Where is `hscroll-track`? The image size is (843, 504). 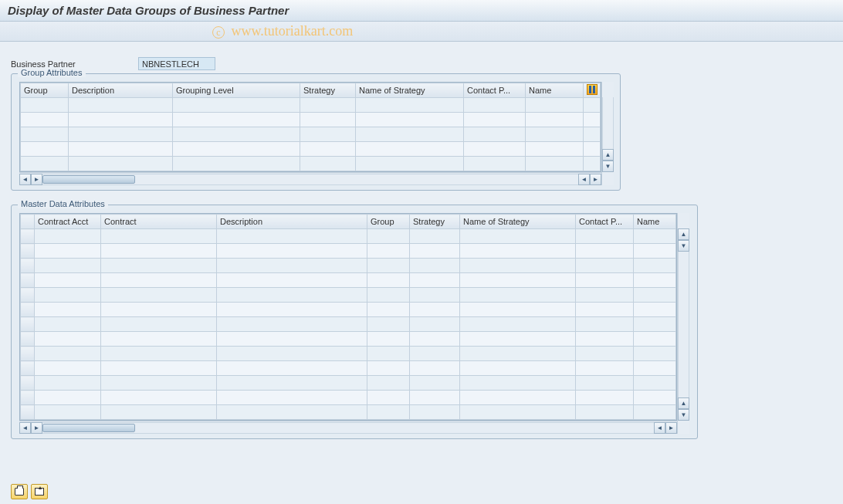
hscroll-track is located at coordinates (348, 428).